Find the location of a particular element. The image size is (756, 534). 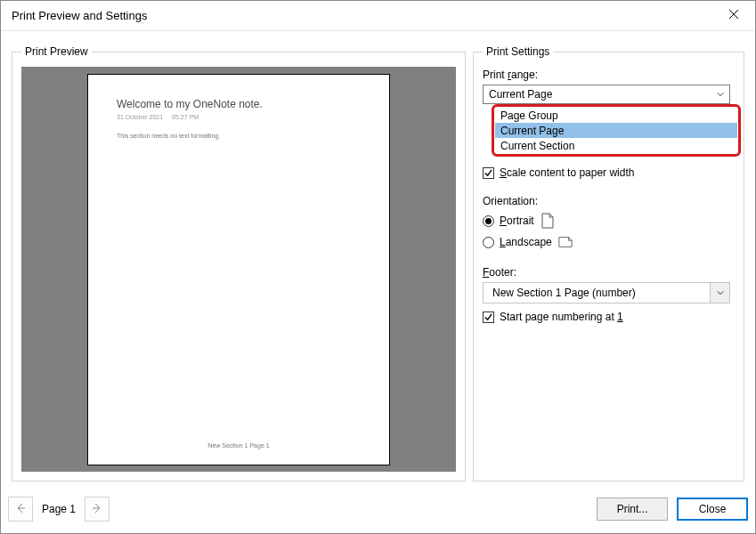

arrow-left-icon is located at coordinates (20, 509).